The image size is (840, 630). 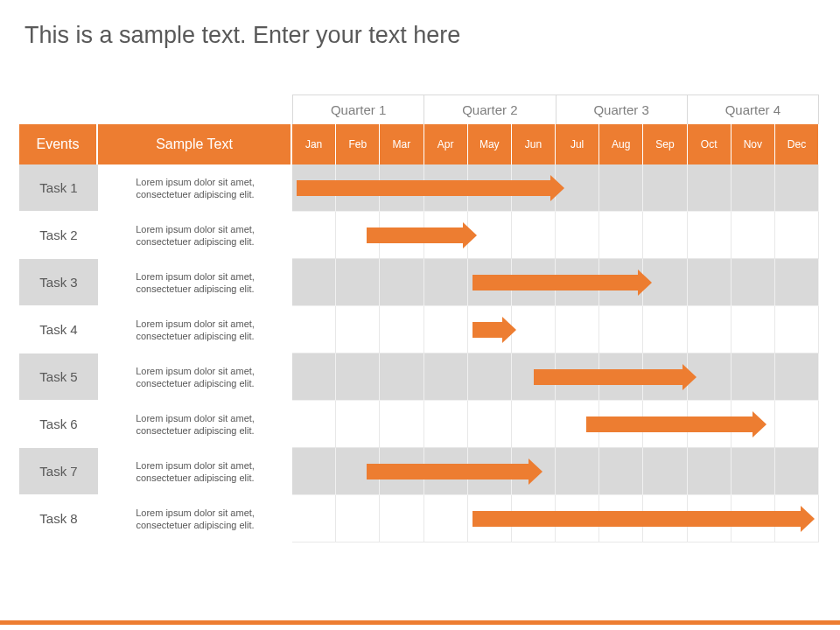 I want to click on month-label: Jul, so click(x=578, y=144).